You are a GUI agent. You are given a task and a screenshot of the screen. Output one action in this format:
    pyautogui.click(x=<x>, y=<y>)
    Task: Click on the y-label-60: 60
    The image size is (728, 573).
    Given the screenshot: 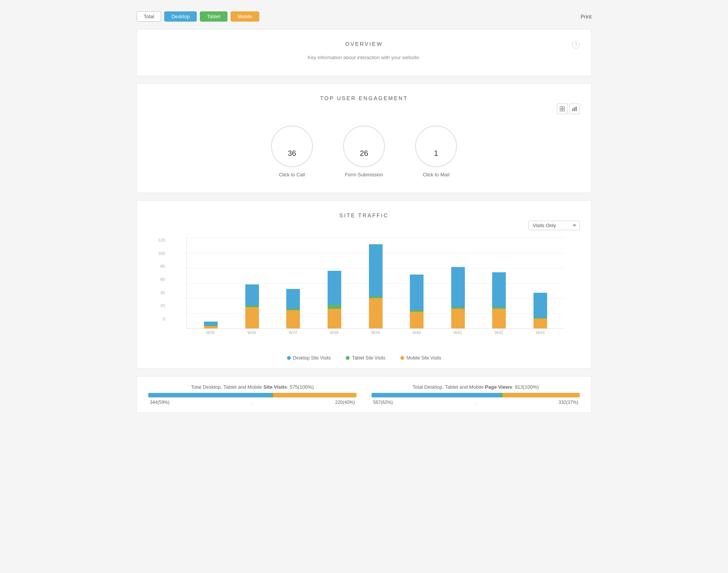 What is the action you would take?
    pyautogui.click(x=157, y=279)
    